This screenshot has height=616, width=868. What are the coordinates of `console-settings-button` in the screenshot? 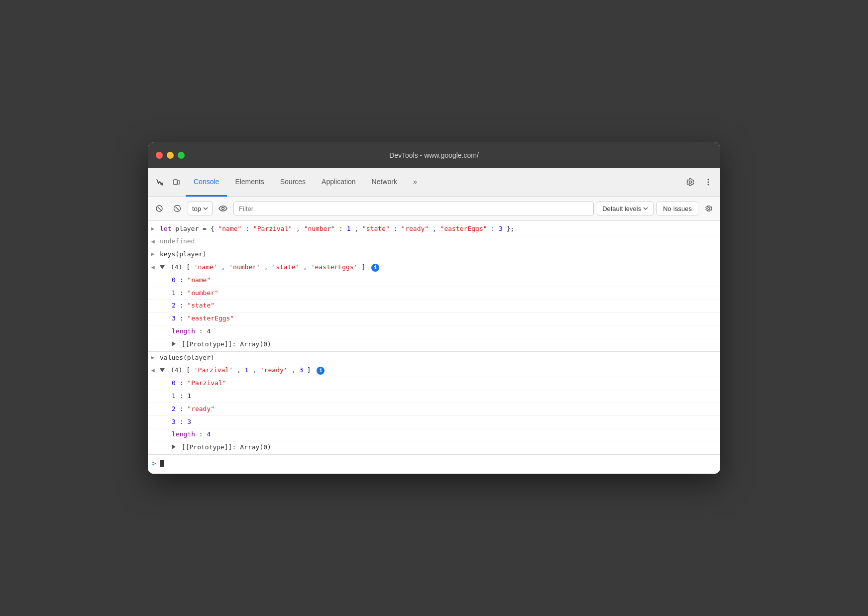 It's located at (709, 208).